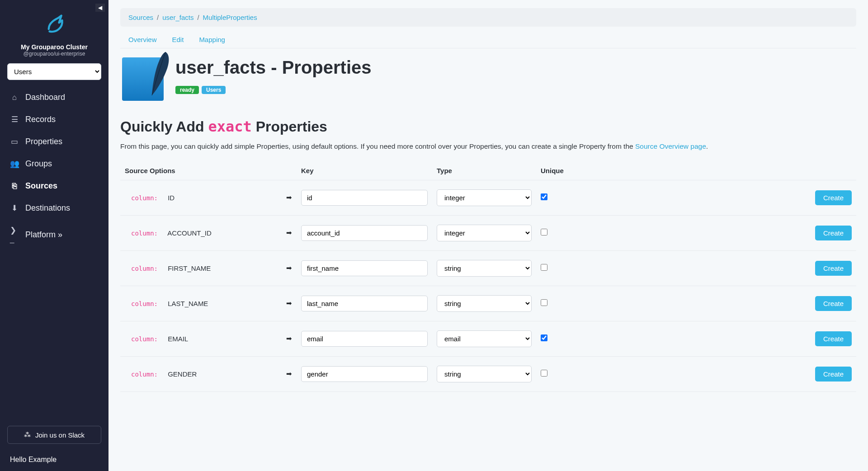 This screenshot has width=868, height=471. I want to click on sidebar-item-sources: ⎘Sources, so click(54, 186).